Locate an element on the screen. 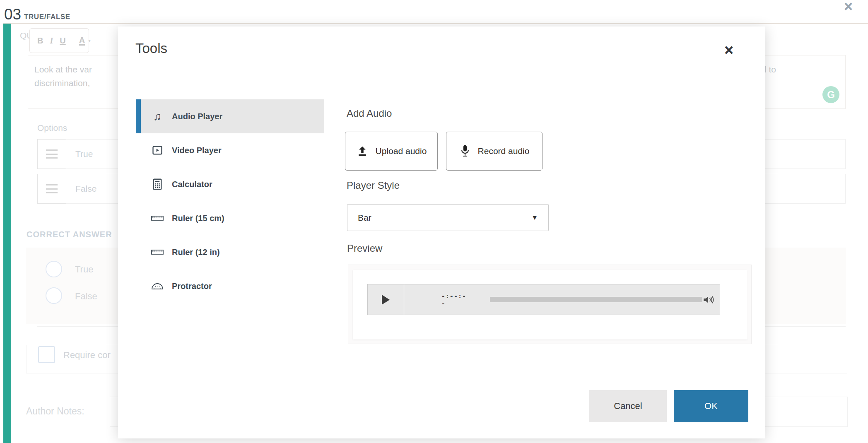  question-type-label: TRUE/FALSE is located at coordinates (47, 17).